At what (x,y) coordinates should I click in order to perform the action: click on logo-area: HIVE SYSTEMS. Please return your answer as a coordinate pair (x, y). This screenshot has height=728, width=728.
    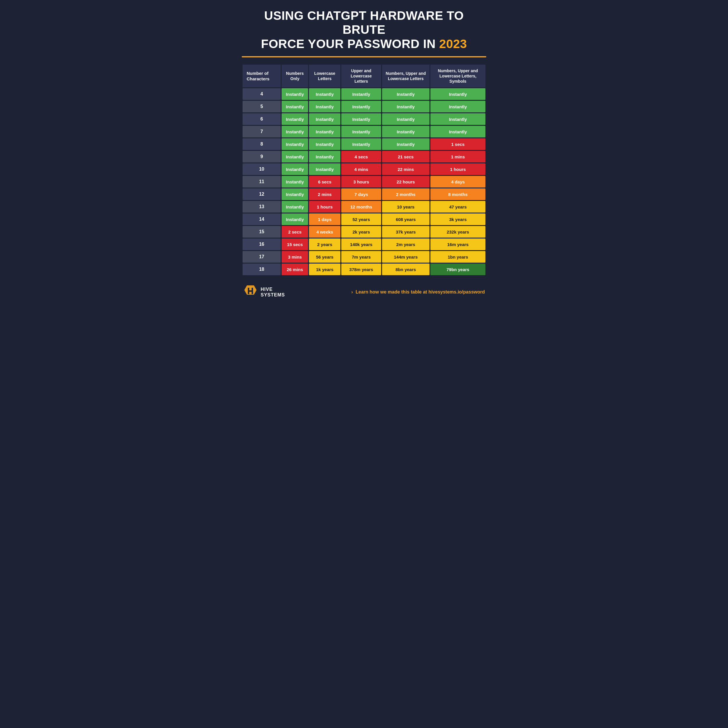
    Looking at the image, I should click on (264, 292).